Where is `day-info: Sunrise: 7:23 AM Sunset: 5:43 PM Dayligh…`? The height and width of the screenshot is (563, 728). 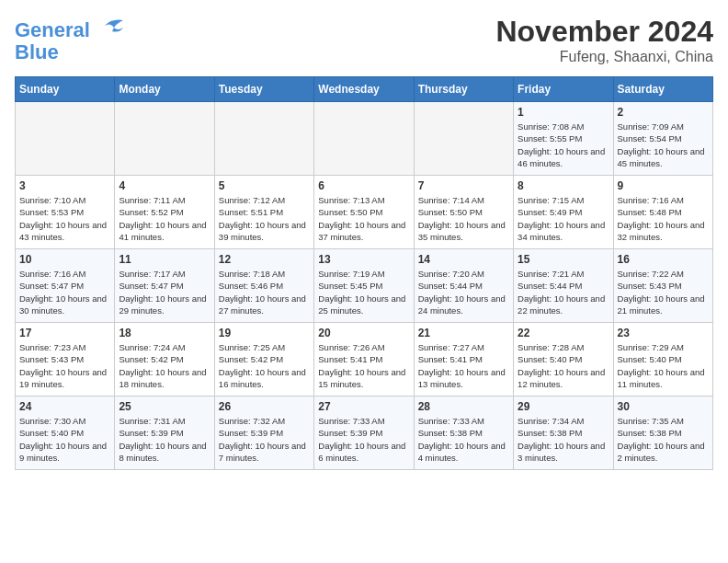 day-info: Sunrise: 7:23 AM Sunset: 5:43 PM Dayligh… is located at coordinates (64, 366).